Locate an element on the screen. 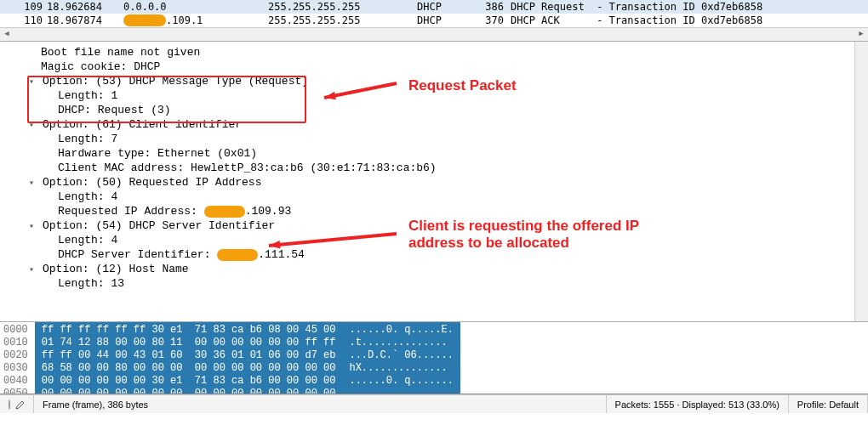 This screenshot has height=425, width=868. detail-line: Magic cookie: DHCP is located at coordinates (437, 66).